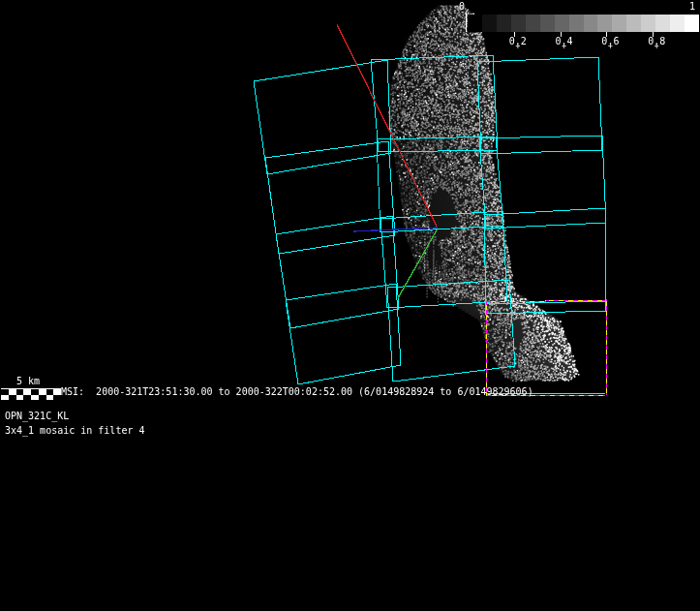 This screenshot has width=700, height=611. Describe the element at coordinates (546, 348) in the screenshot. I see `frame-c3r4` at that location.